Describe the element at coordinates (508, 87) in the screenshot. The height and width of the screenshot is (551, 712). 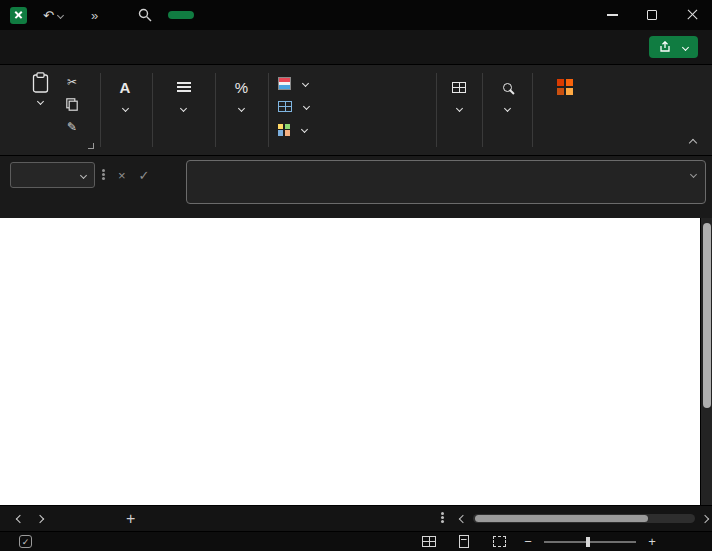
I see `magnifier-icon` at that location.